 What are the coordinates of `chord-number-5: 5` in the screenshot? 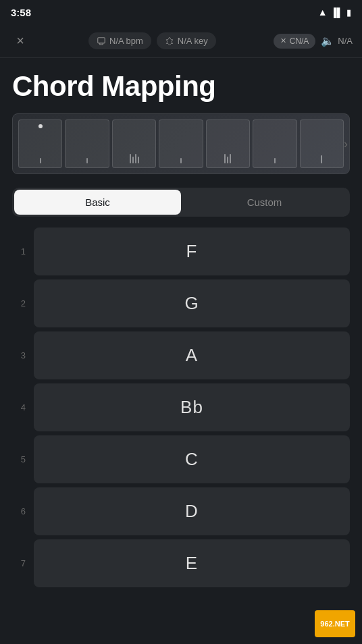 It's located at (19, 459).